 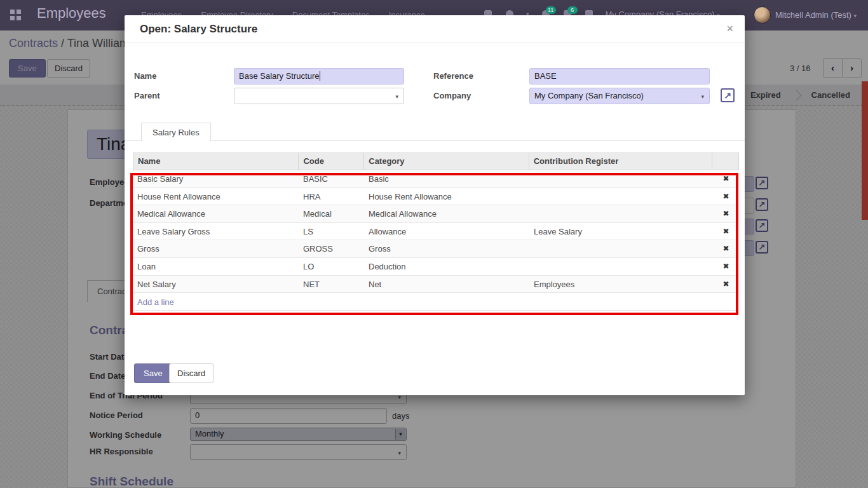 I want to click on notebook-tabs: Salary Rules, so click(x=435, y=132).